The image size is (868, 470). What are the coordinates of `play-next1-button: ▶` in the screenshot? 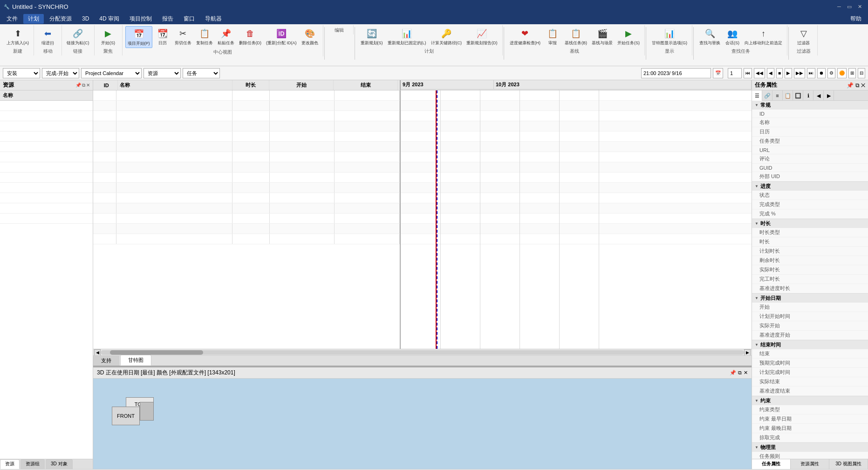 It's located at (788, 73).